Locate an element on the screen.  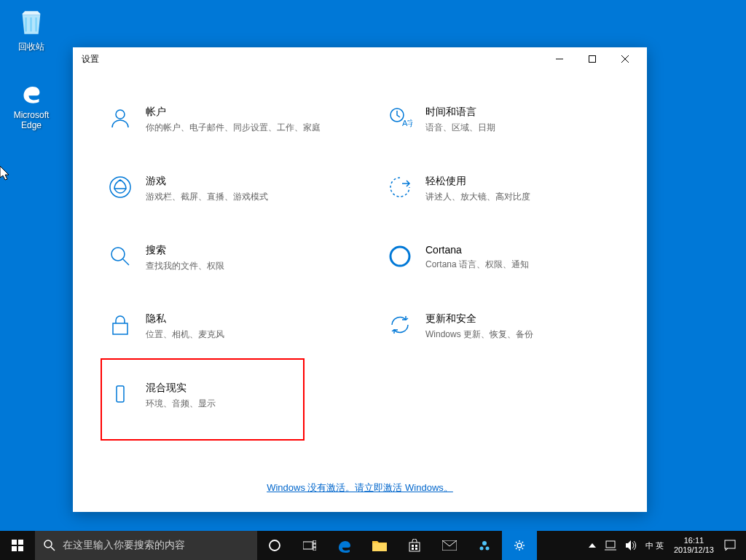
title-bar: 设置 is located at coordinates (360, 59).